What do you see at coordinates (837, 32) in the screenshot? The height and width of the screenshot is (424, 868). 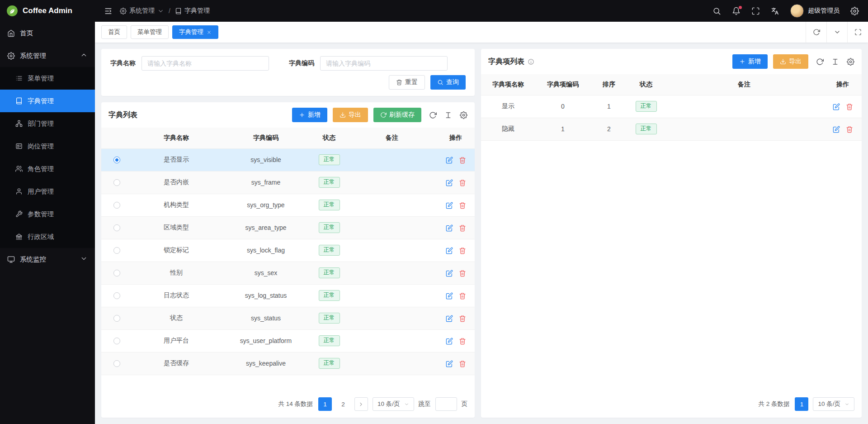 I see `tab-actions-dropdown` at bounding box center [837, 32].